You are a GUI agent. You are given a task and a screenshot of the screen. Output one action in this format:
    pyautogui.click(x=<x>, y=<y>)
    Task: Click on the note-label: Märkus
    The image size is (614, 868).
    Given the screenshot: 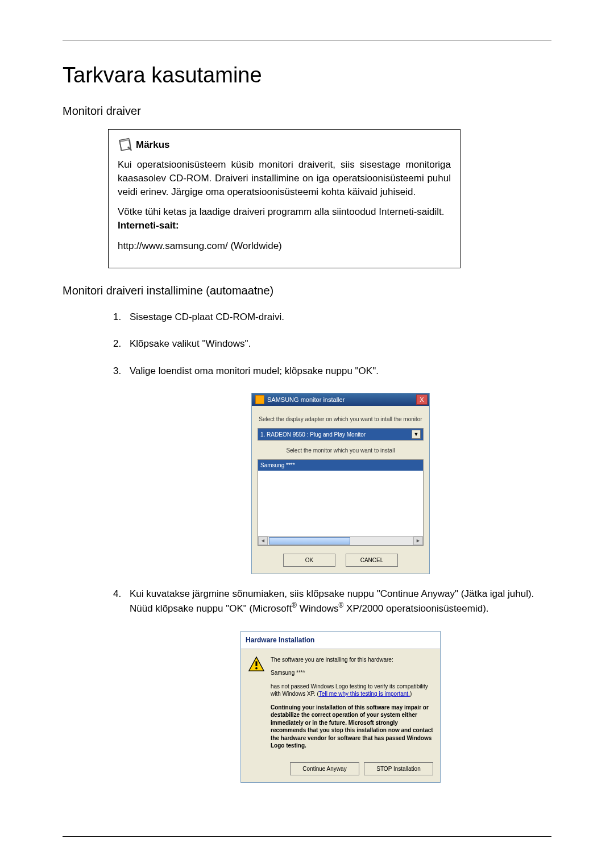 What is the action you would take?
    pyautogui.click(x=153, y=145)
    